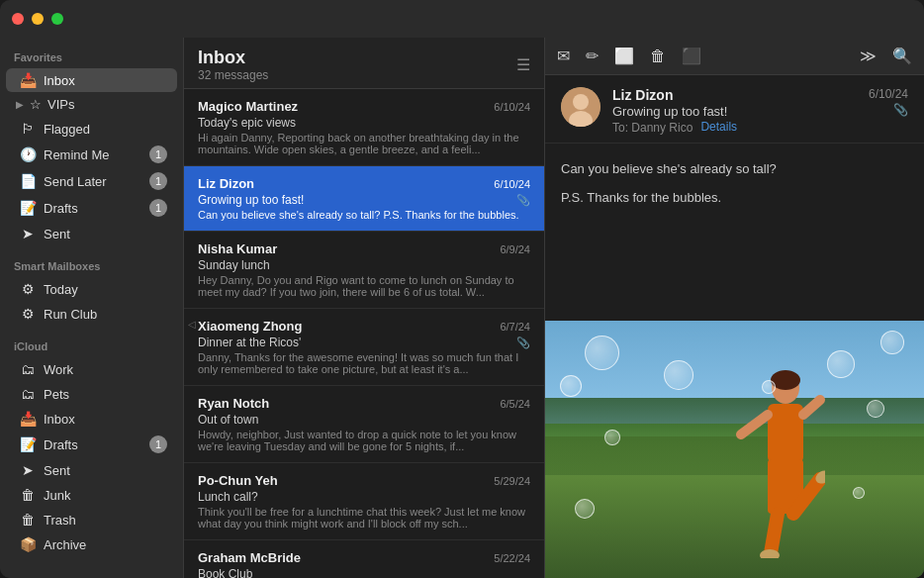 The image size is (924, 578). Describe the element at coordinates (776, 464) in the screenshot. I see `person-figure` at that location.